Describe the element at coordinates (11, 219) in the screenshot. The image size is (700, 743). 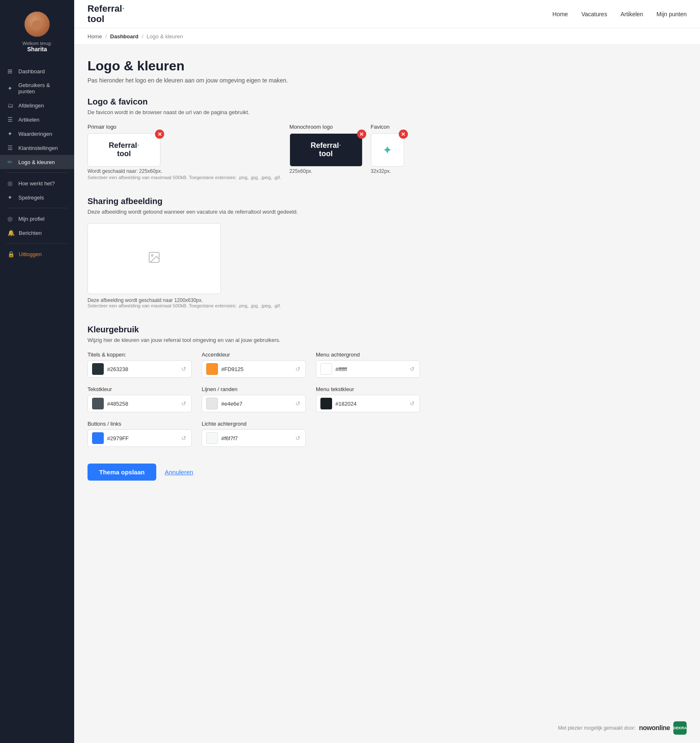
I see `profiel-icon: ◎` at that location.